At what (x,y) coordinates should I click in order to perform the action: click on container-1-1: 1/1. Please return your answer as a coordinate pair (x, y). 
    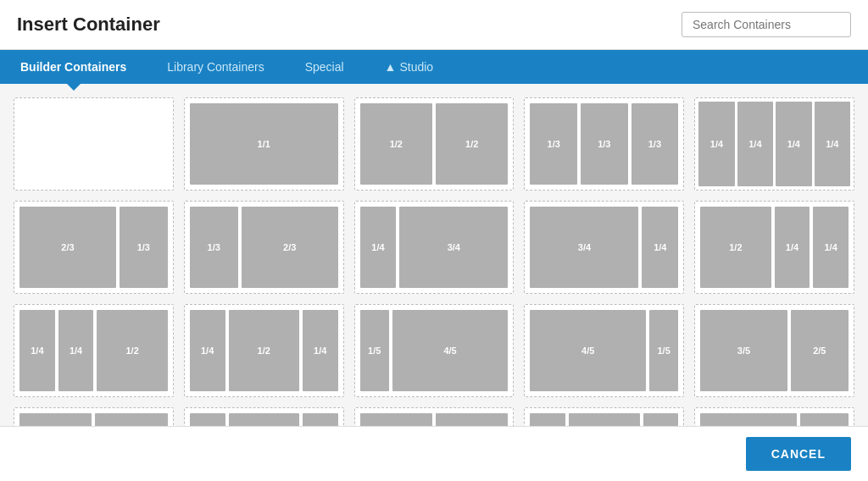
    Looking at the image, I should click on (264, 144).